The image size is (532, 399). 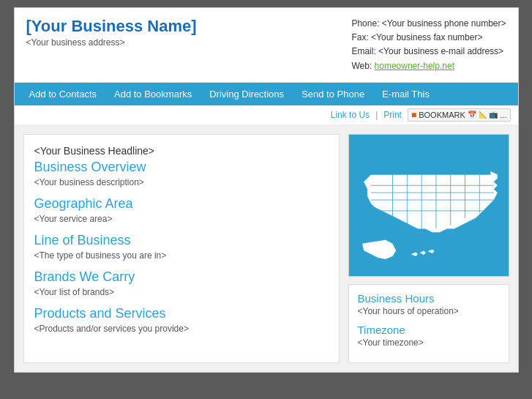 I want to click on nav-add-contacts: Add to Contacts, so click(x=63, y=94).